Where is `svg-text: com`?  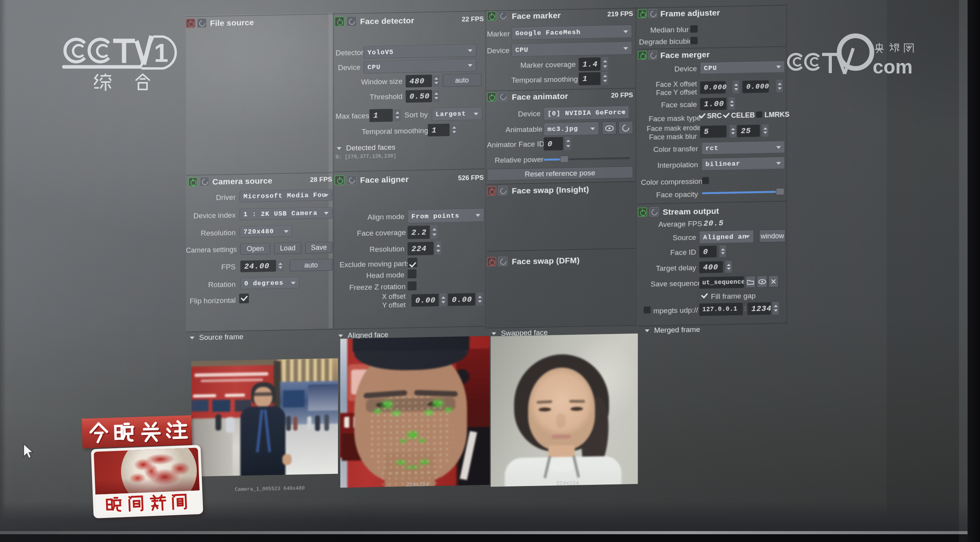
svg-text: com is located at coordinates (893, 66).